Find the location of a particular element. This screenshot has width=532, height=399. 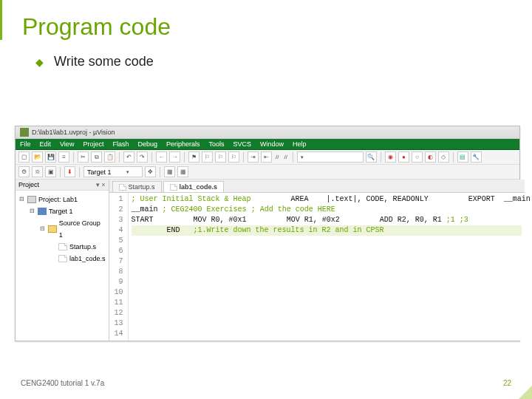

breakpoint-icon-3: ◐ is located at coordinates (430, 157).